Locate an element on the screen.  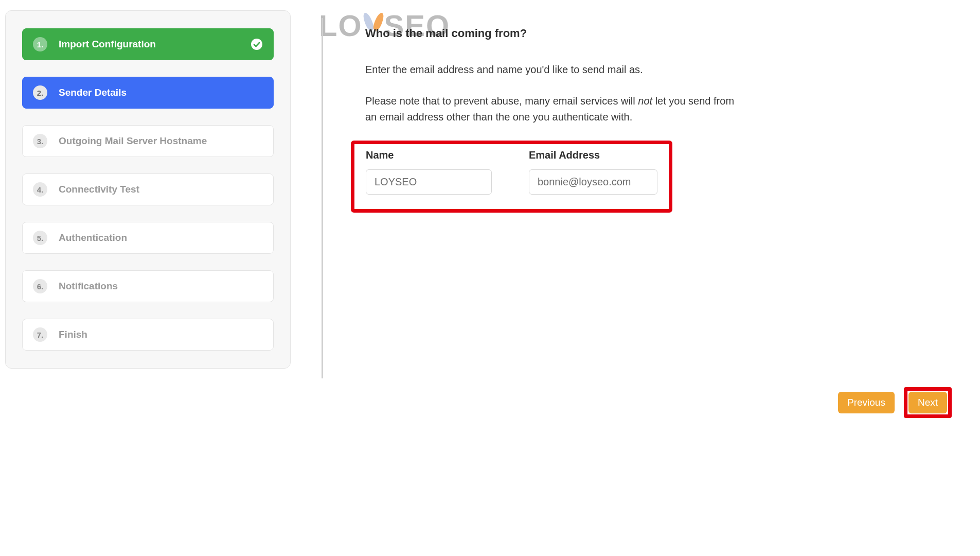
step-number: 6. is located at coordinates (40, 286).